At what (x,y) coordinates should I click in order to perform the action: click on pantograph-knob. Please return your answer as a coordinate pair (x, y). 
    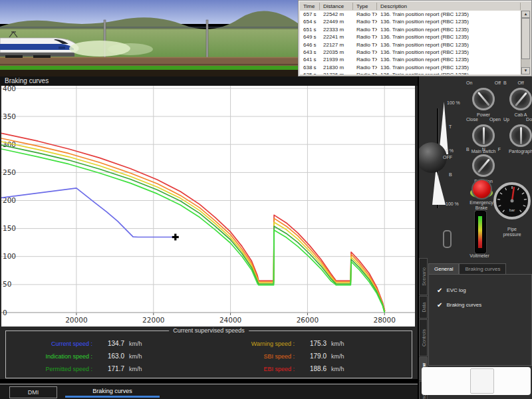
    Looking at the image, I should click on (521, 136).